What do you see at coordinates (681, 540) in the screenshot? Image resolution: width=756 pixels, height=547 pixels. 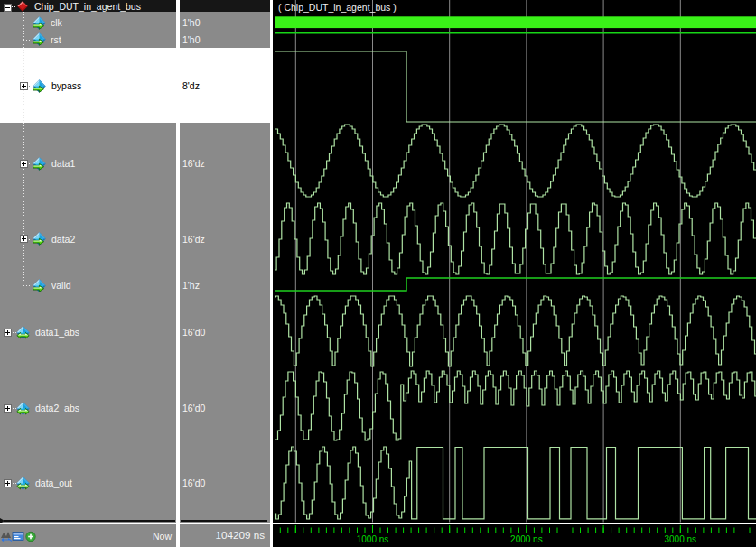 I see `svg-text: 3000 ns` at bounding box center [681, 540].